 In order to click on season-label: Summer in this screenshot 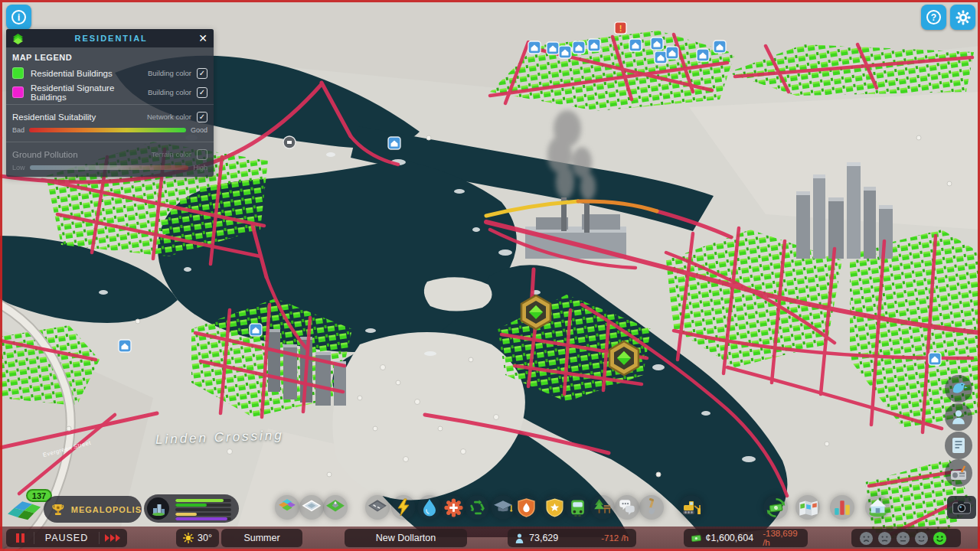, I will do `click(262, 538)`.